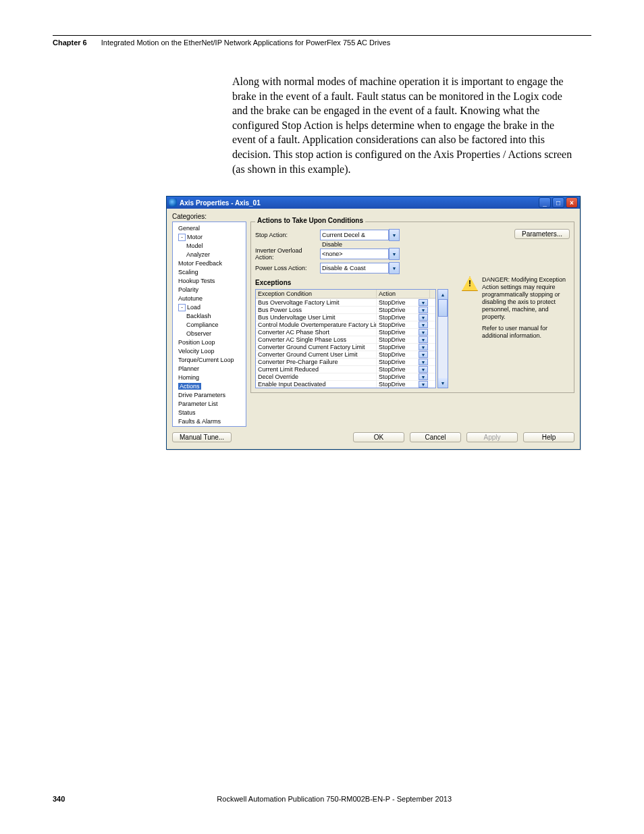 Image resolution: width=644 pixels, height=834 pixels. I want to click on combo-value: Current Decel & Disable, so click(354, 235).